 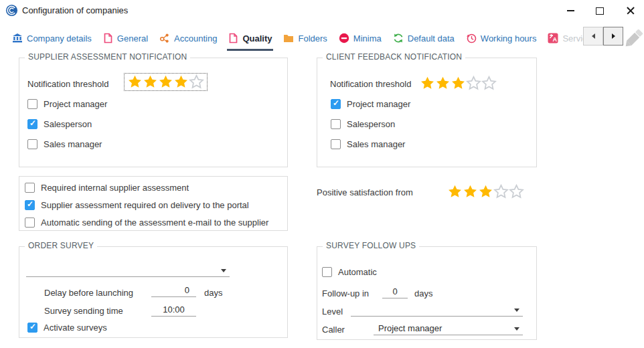 What do you see at coordinates (423, 293) in the screenshot?
I see `follow-up-unit-label: days` at bounding box center [423, 293].